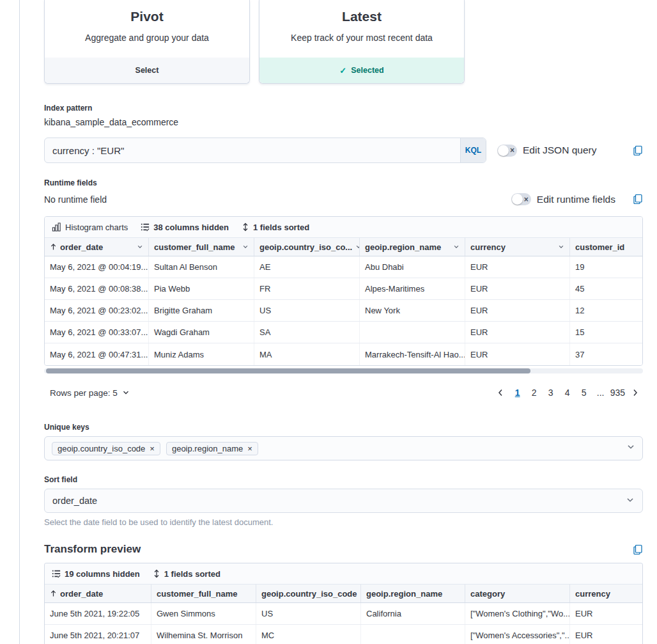 The height and width of the screenshot is (644, 657). Describe the element at coordinates (191, 228) in the screenshot. I see `columns-hidden-label: 38 columns hidden` at that location.